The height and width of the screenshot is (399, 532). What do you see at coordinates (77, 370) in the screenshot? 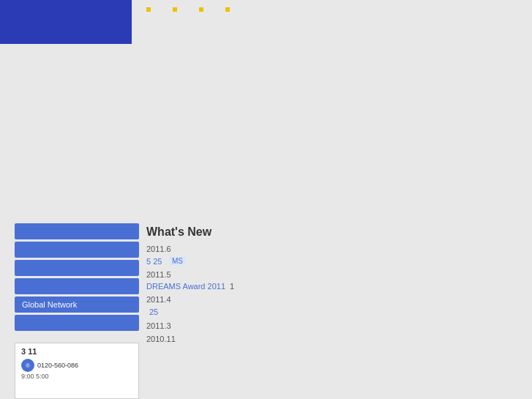
I see `bottom-info-box: 3 11 ® 0120-560-086 9:00 5:00` at bounding box center [77, 370].